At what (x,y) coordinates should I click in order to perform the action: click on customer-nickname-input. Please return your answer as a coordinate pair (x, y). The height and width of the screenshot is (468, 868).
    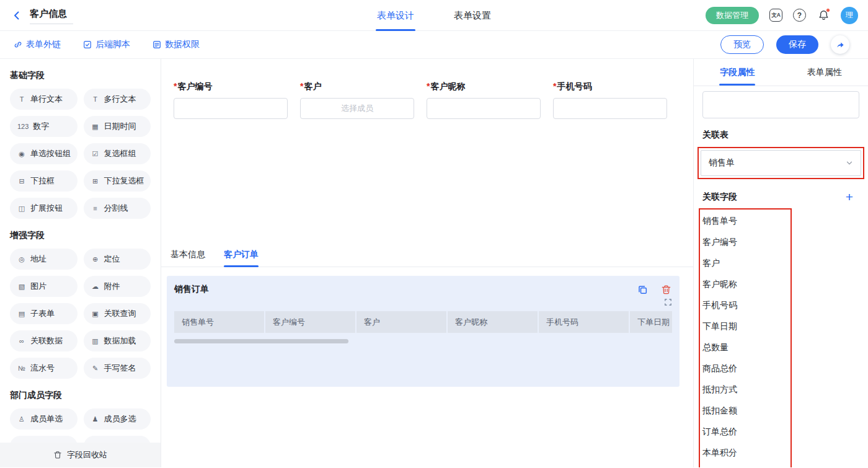
    Looking at the image, I should click on (484, 108).